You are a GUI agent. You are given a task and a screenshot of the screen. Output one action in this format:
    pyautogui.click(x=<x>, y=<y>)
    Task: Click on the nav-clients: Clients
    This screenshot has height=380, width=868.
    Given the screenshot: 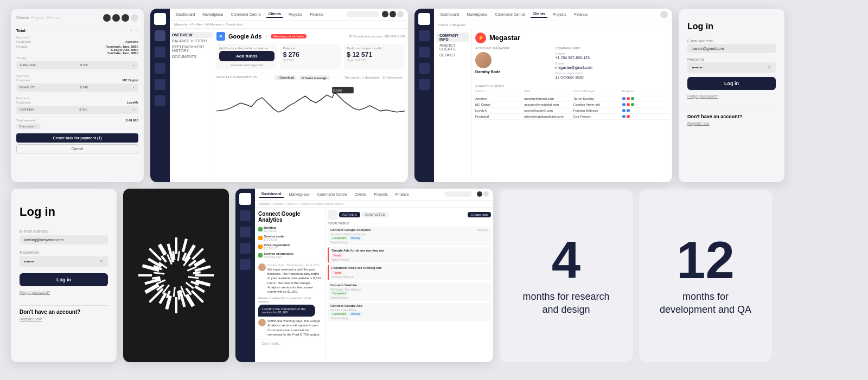 What is the action you would take?
    pyautogui.click(x=275, y=14)
    